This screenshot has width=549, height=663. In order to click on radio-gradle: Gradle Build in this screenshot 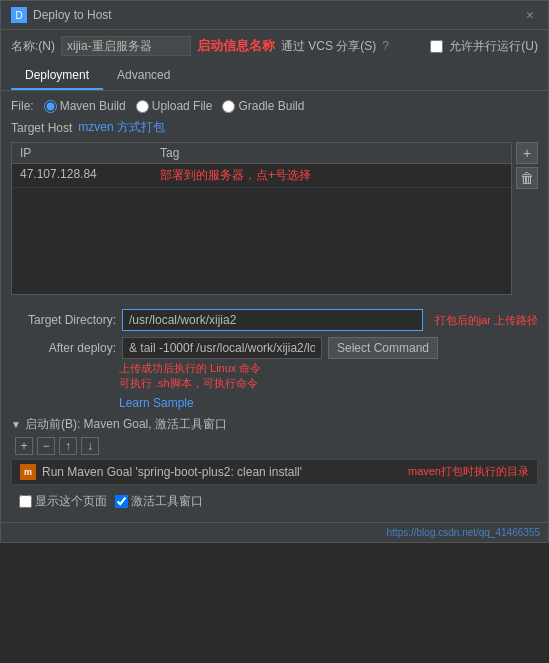, I will do `click(263, 106)`.